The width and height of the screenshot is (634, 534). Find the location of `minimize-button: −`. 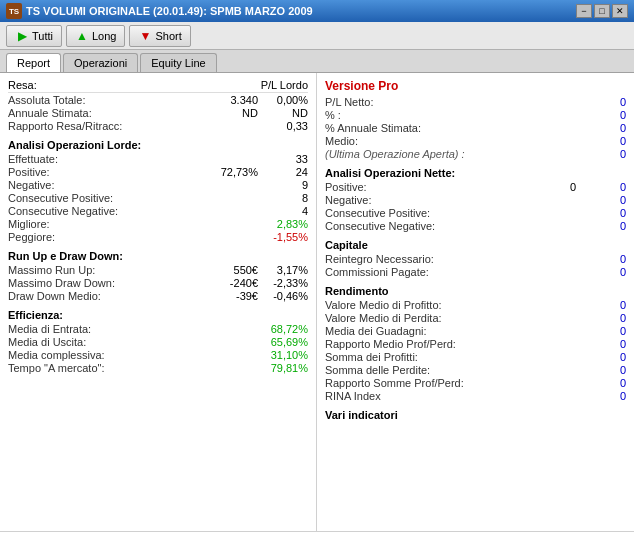

minimize-button: − is located at coordinates (584, 11).